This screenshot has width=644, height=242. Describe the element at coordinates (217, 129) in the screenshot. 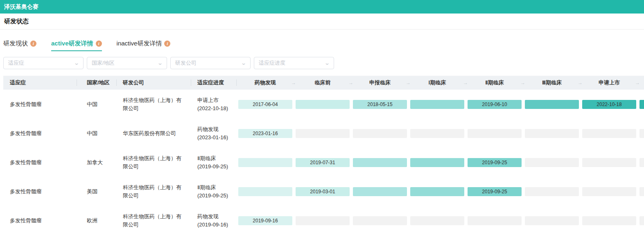

I see `progress-stage: 药物发现` at that location.